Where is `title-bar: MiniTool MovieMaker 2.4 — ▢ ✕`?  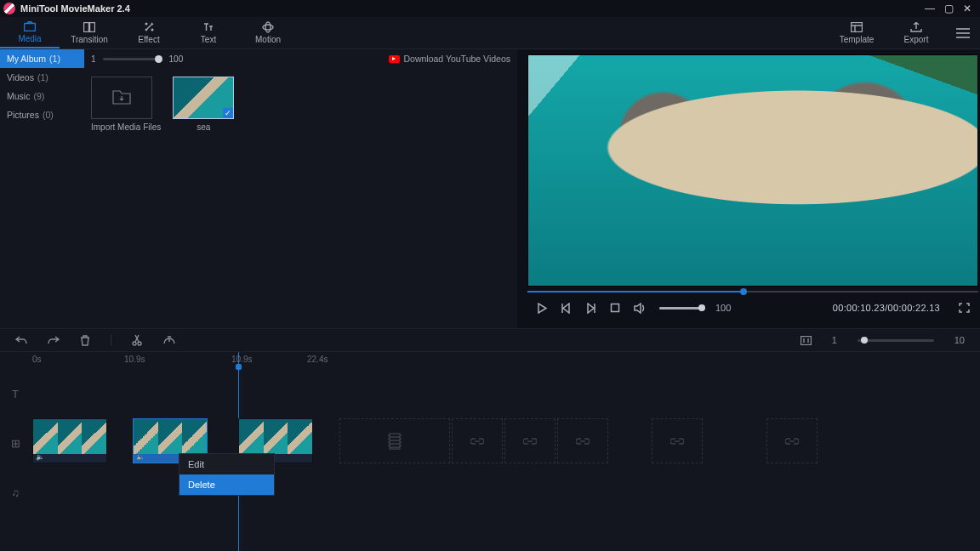
title-bar: MiniTool MovieMaker 2.4 — ▢ ✕ is located at coordinates (490, 9).